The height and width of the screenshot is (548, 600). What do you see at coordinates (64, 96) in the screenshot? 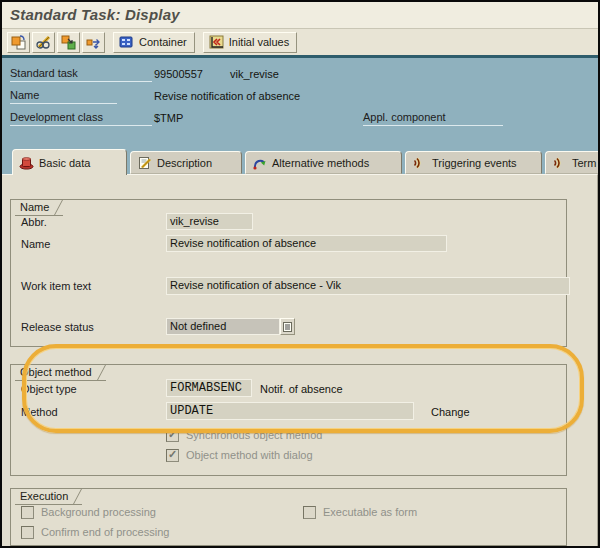
I see `header-name-label: Name` at bounding box center [64, 96].